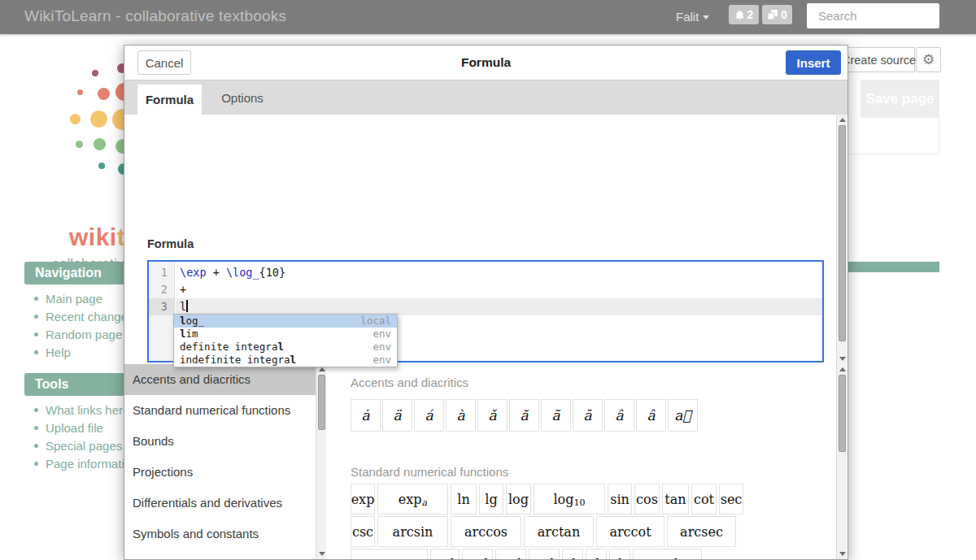 This screenshot has height=560, width=976. I want to click on tools-list: What links here Upload file Special page…, so click(85, 436).